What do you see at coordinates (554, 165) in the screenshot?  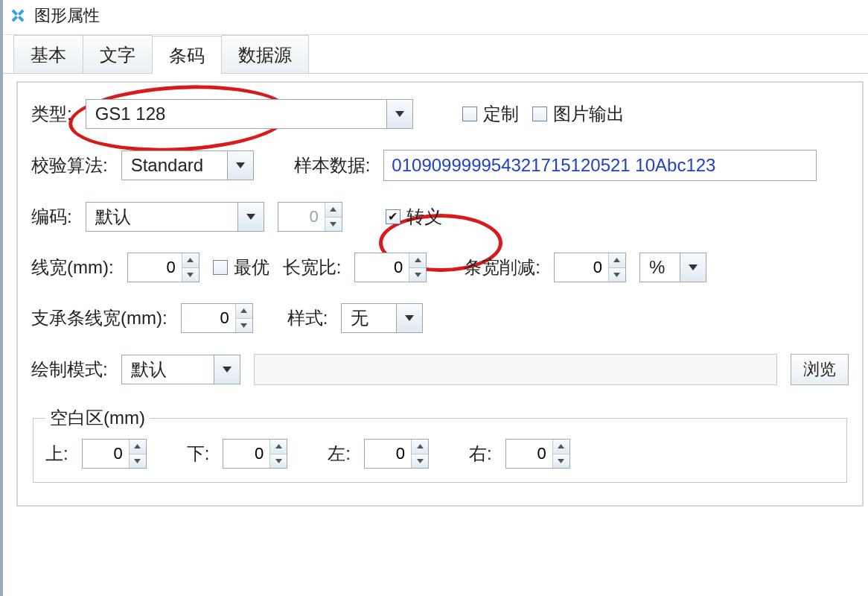 I see `sampledata-value: 010909999954321715120521 10Abc123` at bounding box center [554, 165].